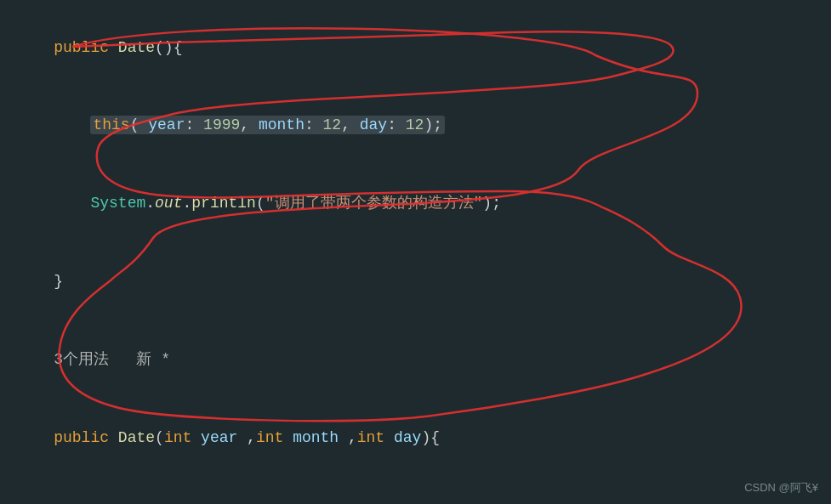 This screenshot has width=831, height=504. Describe the element at coordinates (415, 48) in the screenshot. I see `code-line-1: public Date(){` at that location.